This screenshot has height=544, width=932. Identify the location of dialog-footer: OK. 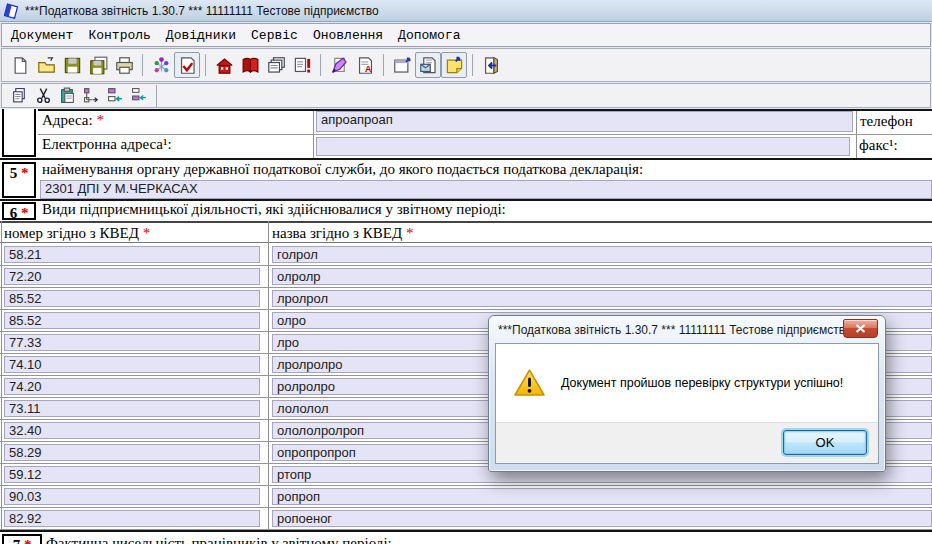
(687, 442).